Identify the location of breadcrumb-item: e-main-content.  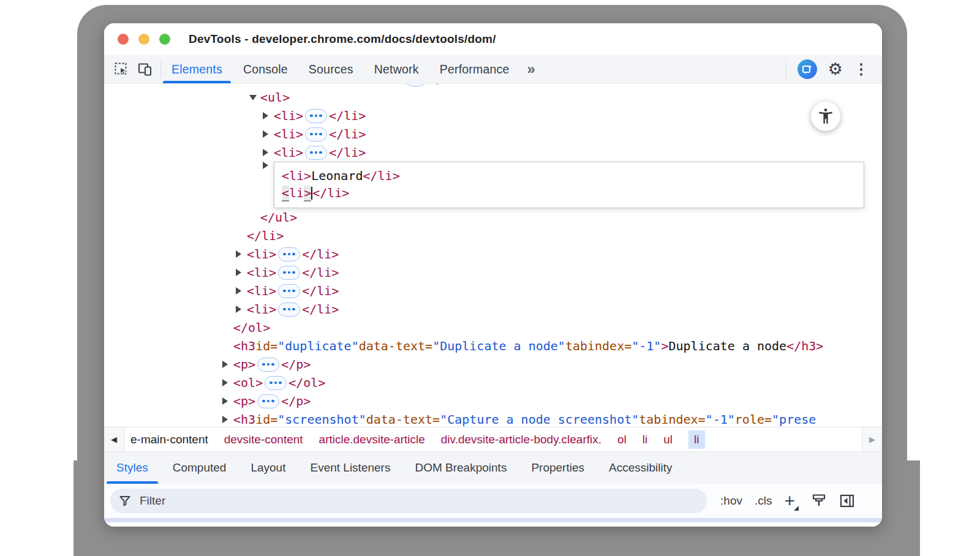
(169, 440).